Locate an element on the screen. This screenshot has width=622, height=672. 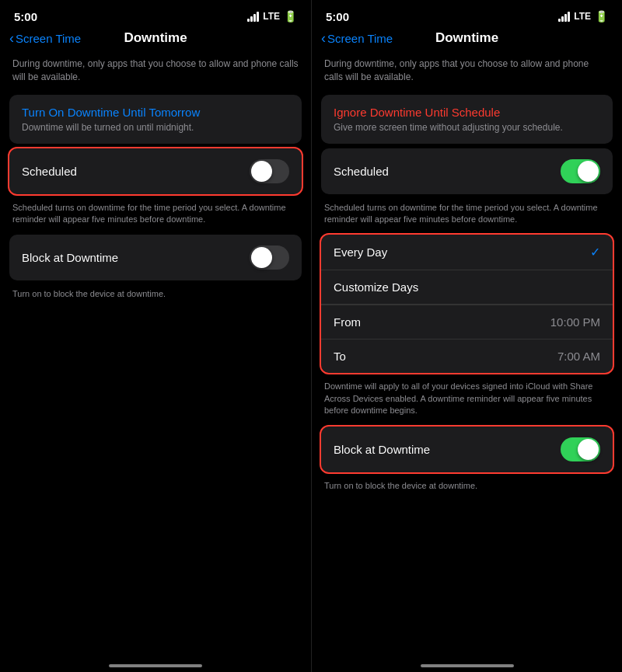
scheduled-toggle-right is located at coordinates (580, 171).